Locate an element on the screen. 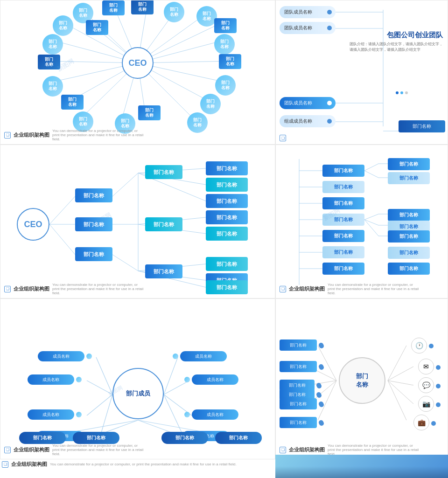 The image size is (448, 478). icon-clock: 🕐 is located at coordinates (419, 346).